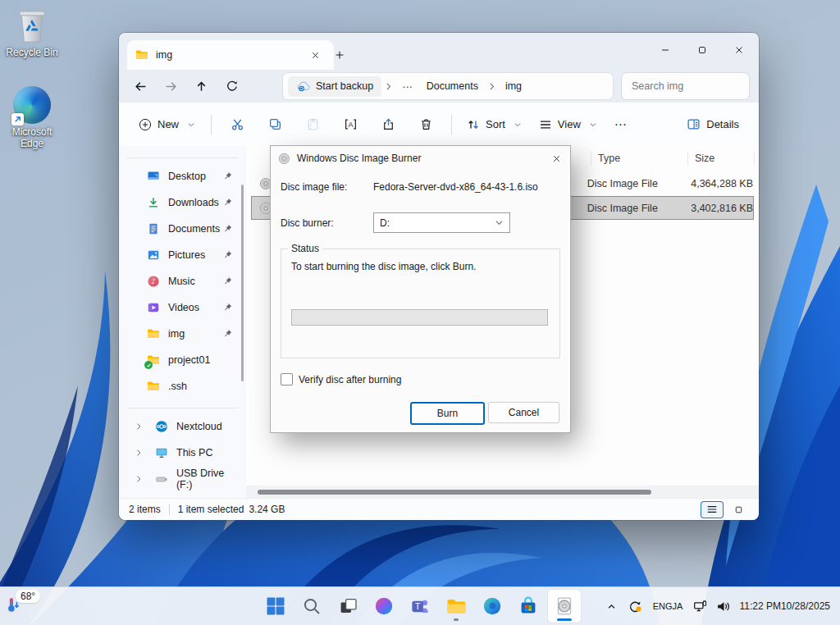  What do you see at coordinates (231, 86) in the screenshot?
I see `refresh-icon` at bounding box center [231, 86].